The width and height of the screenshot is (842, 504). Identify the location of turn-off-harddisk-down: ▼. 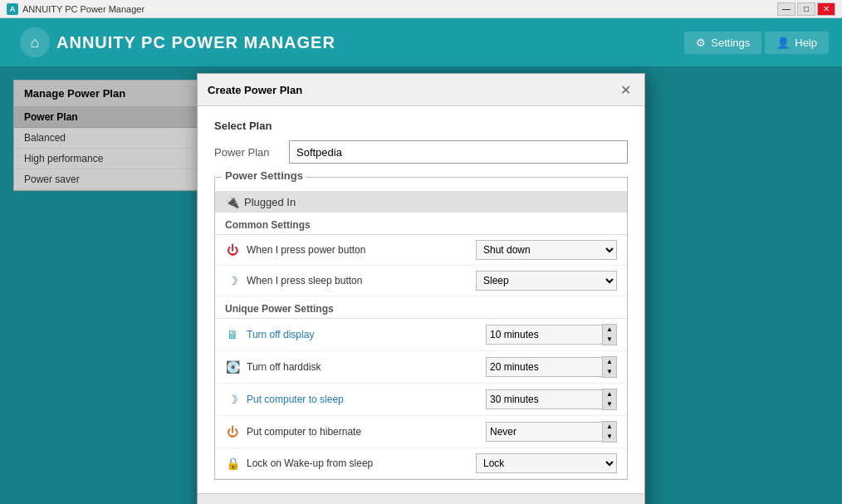
(609, 372).